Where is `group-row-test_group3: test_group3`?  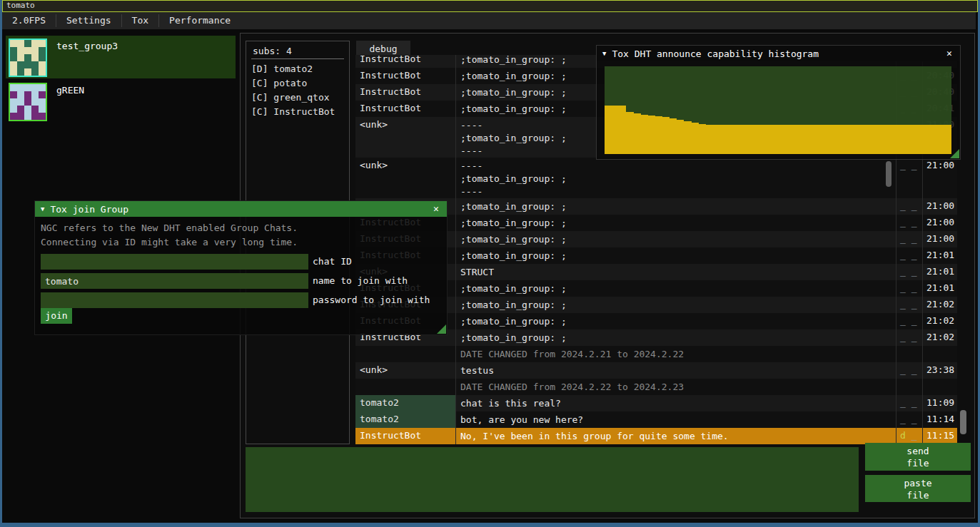 group-row-test_group3: test_group3 is located at coordinates (121, 57).